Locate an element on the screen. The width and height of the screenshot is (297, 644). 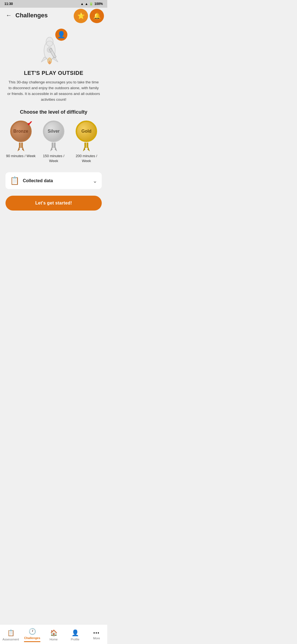
main-content: 👤 LET'S PLAY OUTS is located at coordinates (54, 134).